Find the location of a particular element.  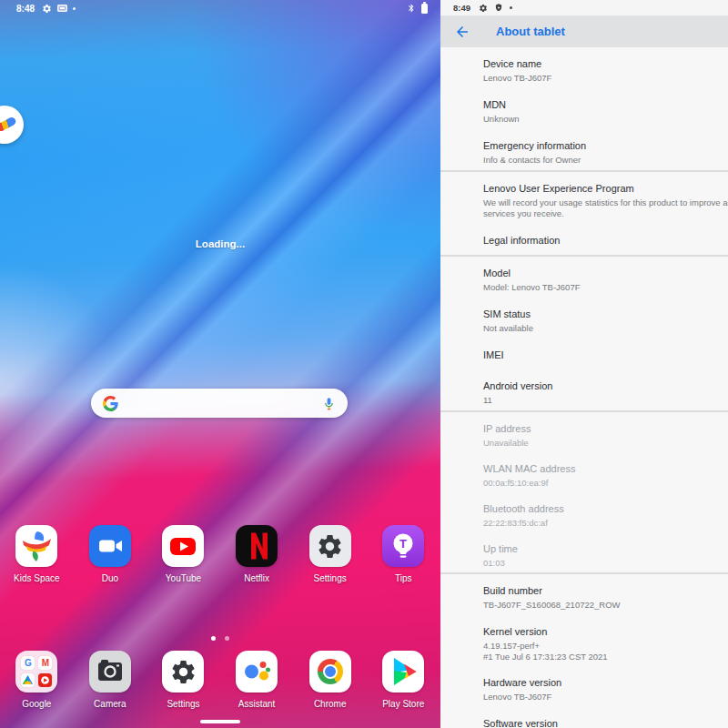

section-model: Model Model: Lenovo TB-J607F SIM status … is located at coordinates (584, 333).